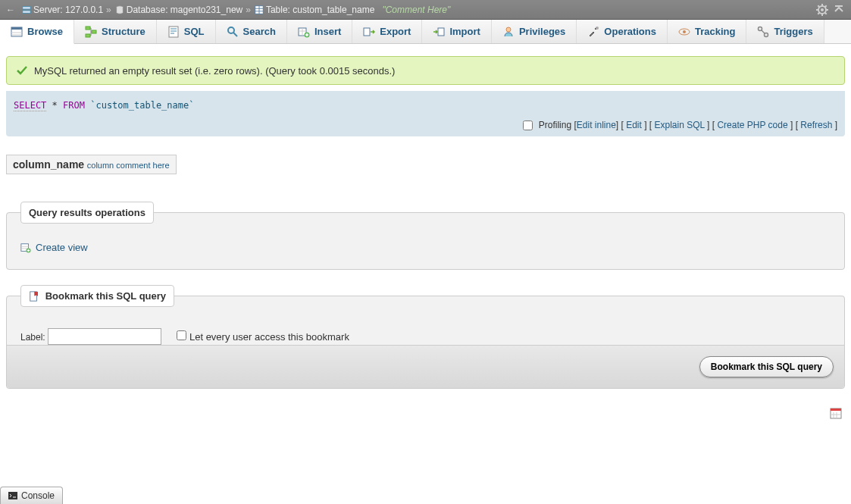 The width and height of the screenshot is (851, 504). Describe the element at coordinates (13, 496) in the screenshot. I see `console-icon` at that location.